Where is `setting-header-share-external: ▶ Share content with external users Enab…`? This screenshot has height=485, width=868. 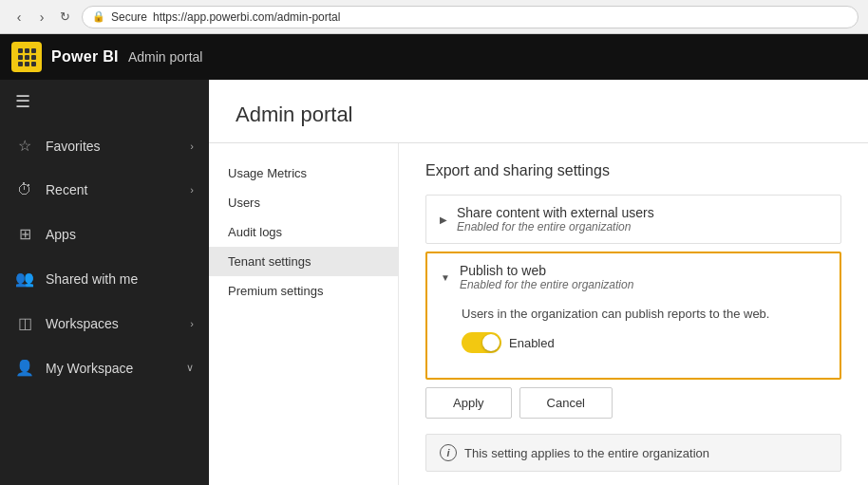
setting-header-share-external: ▶ Share content with external users Enab… is located at coordinates (633, 219).